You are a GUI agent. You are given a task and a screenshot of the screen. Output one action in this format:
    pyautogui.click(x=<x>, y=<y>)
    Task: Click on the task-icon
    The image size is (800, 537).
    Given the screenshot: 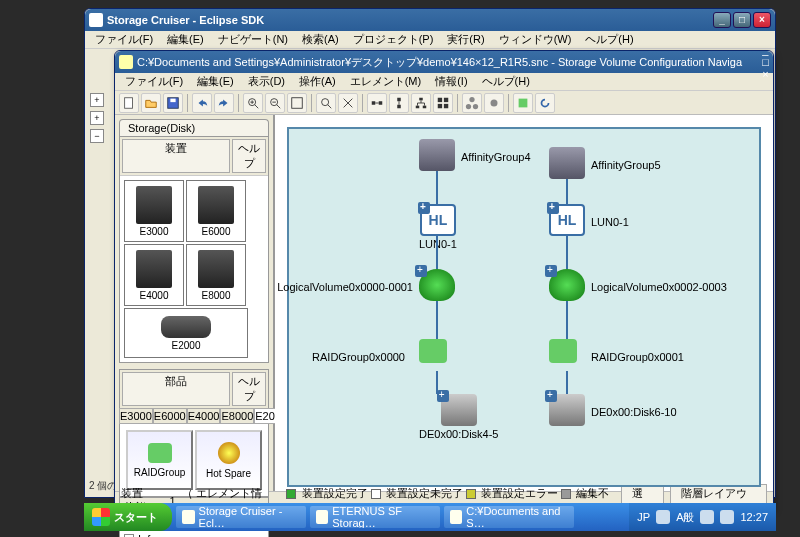 What is the action you would take?
    pyautogui.click(x=456, y=517)
    